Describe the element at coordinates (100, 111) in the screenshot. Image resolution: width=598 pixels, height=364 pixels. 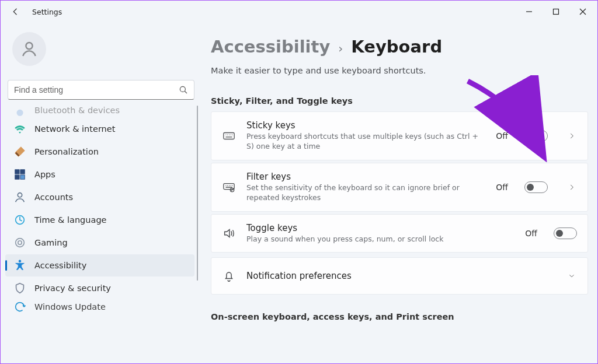
I see `sidebar-item-bluetooth: ● Bluetooth & devices` at that location.